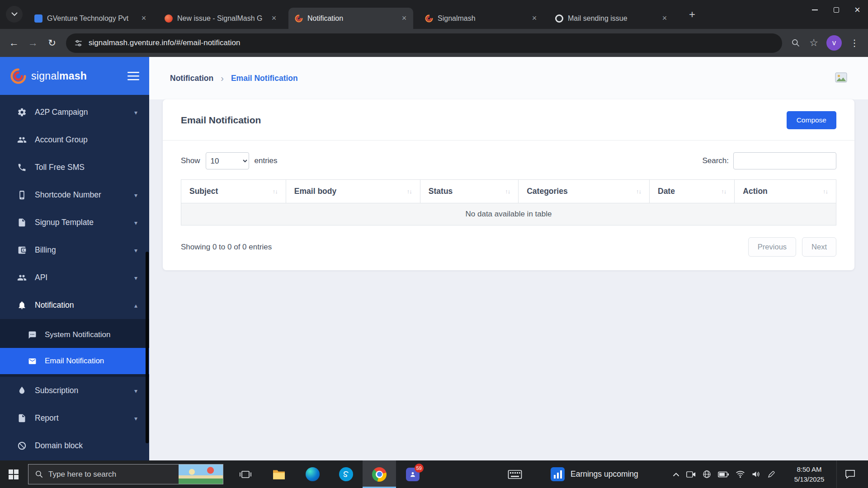 Image resolution: width=868 pixels, height=488 pixels. Describe the element at coordinates (234, 192) in the screenshot. I see `column-header-subject: Subject` at that location.